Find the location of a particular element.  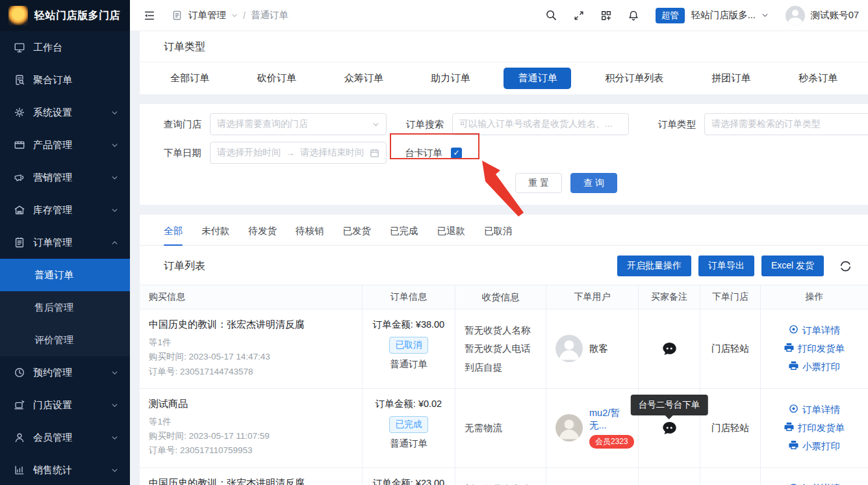

batch-operation-button: 开启批量操作 is located at coordinates (654, 266).